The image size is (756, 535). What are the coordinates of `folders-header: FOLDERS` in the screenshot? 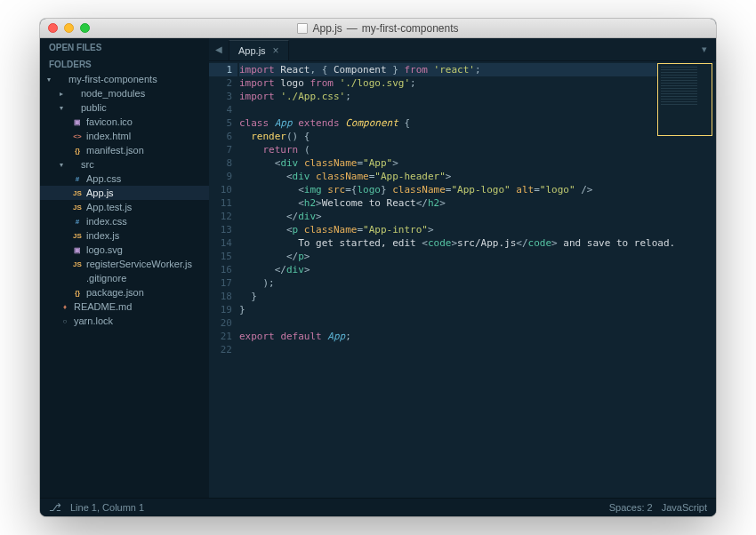 It's located at (125, 64).